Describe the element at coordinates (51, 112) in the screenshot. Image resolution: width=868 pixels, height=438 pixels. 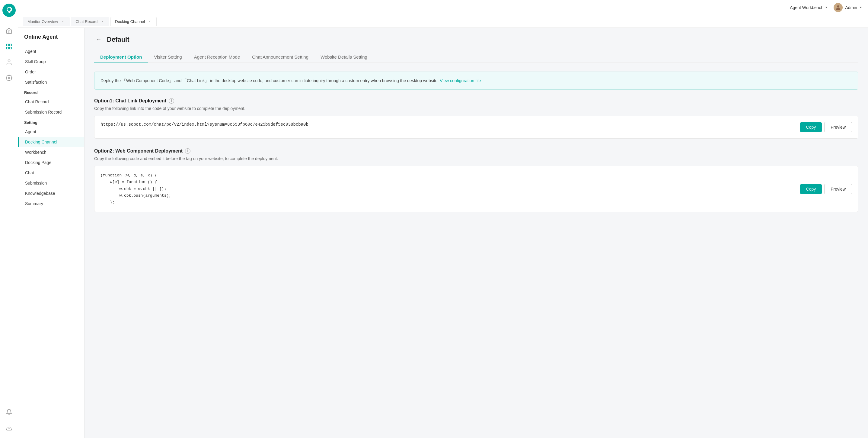
I see `nav-item-submission-record: Submission Record` at that location.